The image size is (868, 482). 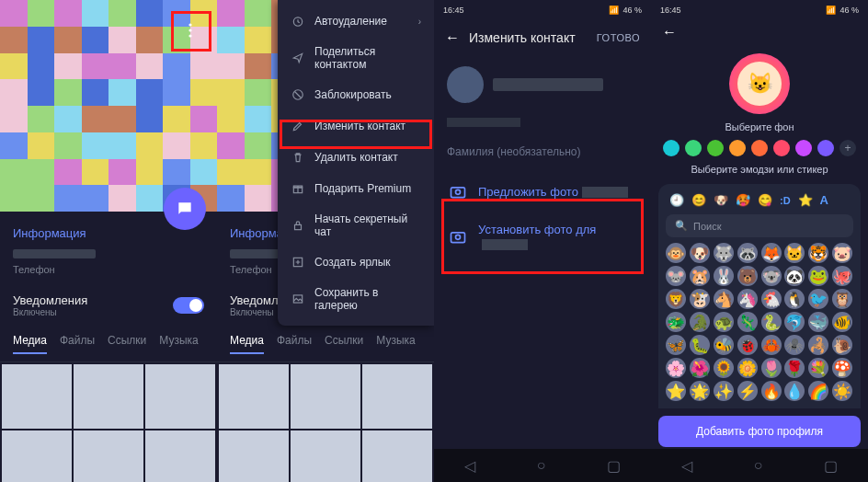 What do you see at coordinates (818, 322) in the screenshot?
I see `emoji-item: 🐳` at bounding box center [818, 322].